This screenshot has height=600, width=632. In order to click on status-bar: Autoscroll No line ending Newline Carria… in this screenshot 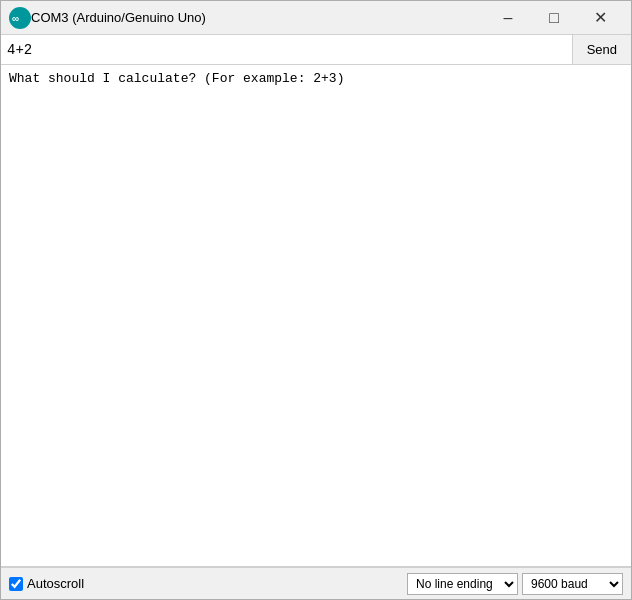, I will do `click(316, 583)`.